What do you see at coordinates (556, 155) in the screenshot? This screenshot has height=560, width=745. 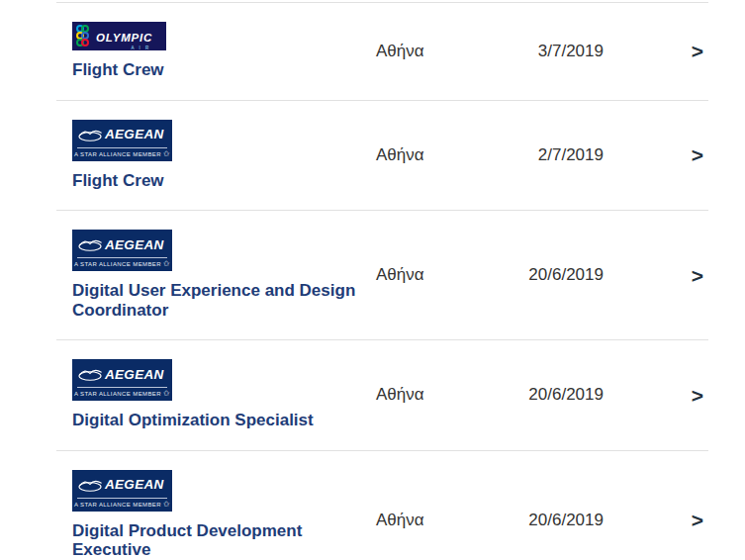 I see `job-posted-date: 2/7/2019` at bounding box center [556, 155].